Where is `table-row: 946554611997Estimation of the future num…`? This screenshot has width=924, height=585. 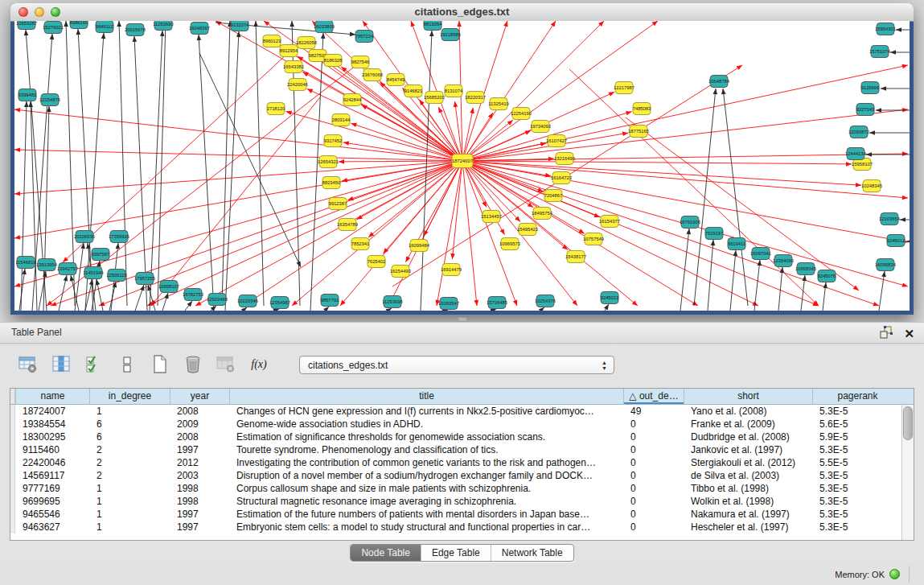
table-row: 946554611997Estimation of the future num… is located at coordinates (462, 514).